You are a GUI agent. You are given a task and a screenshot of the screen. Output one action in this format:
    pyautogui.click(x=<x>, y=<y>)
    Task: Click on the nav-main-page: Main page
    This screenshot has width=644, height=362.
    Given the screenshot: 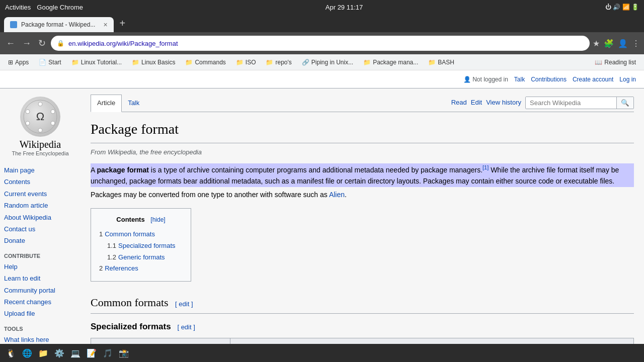 What is the action you would take?
    pyautogui.click(x=40, y=170)
    